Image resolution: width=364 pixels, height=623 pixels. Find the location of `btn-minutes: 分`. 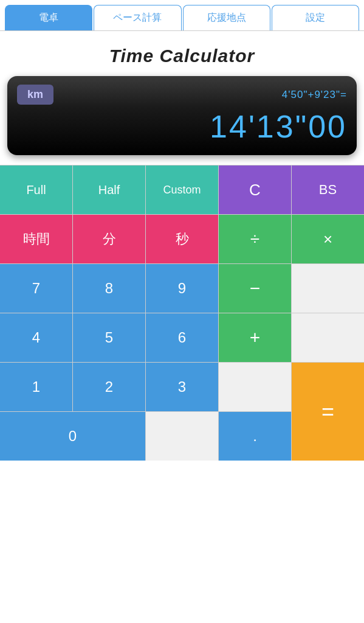

btn-minutes: 分 is located at coordinates (109, 239).